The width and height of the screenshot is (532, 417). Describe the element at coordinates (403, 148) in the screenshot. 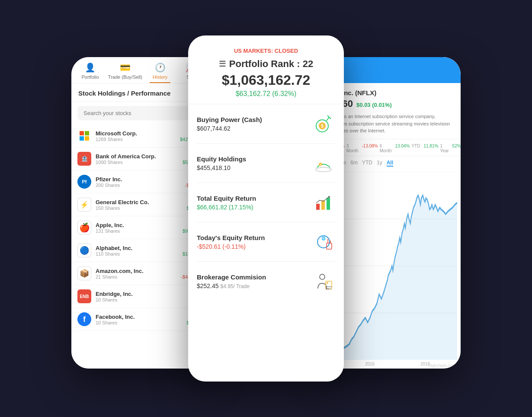

I see `return-6m: 13.04%` at that location.